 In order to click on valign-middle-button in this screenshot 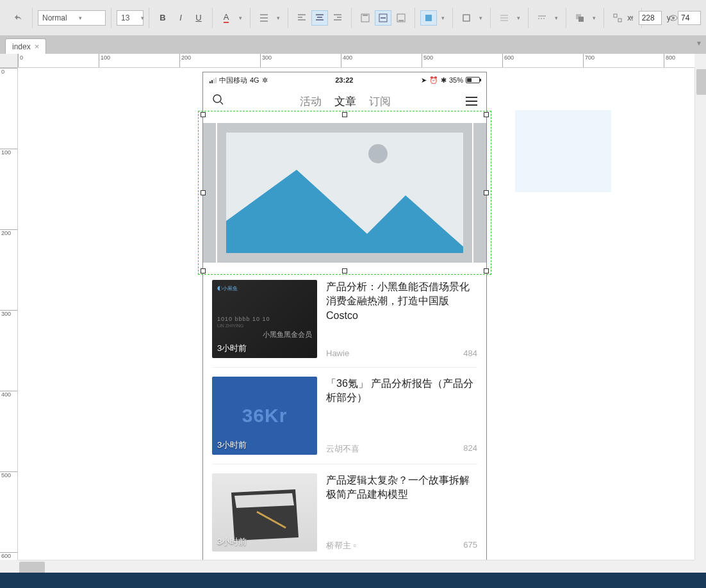, I will do `click(383, 18)`.